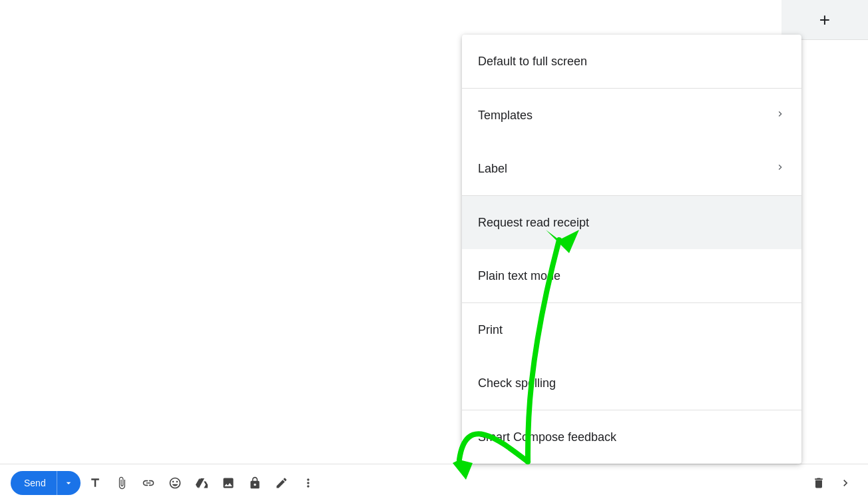  I want to click on more-options-icon, so click(308, 483).